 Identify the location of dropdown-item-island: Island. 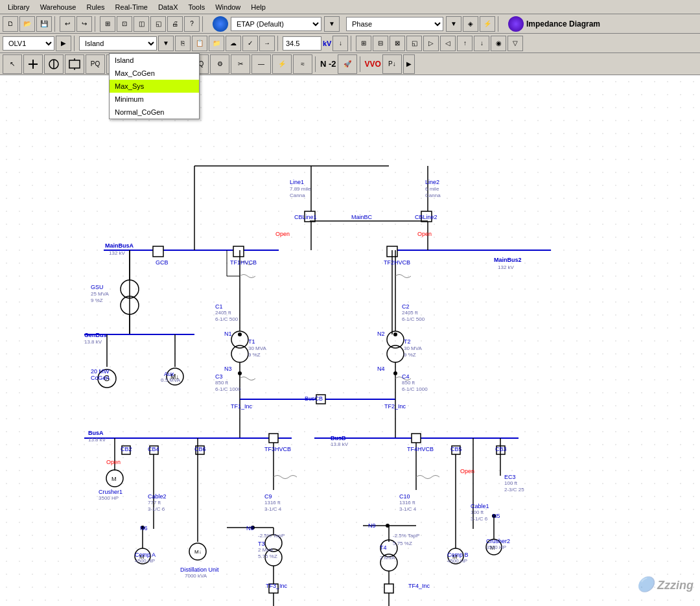
(154, 60).